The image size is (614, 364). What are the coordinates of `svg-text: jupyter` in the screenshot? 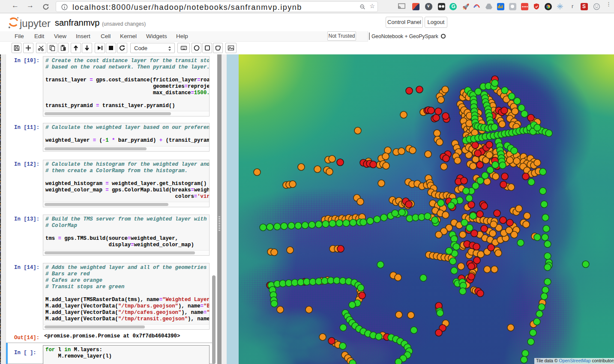 It's located at (35, 23).